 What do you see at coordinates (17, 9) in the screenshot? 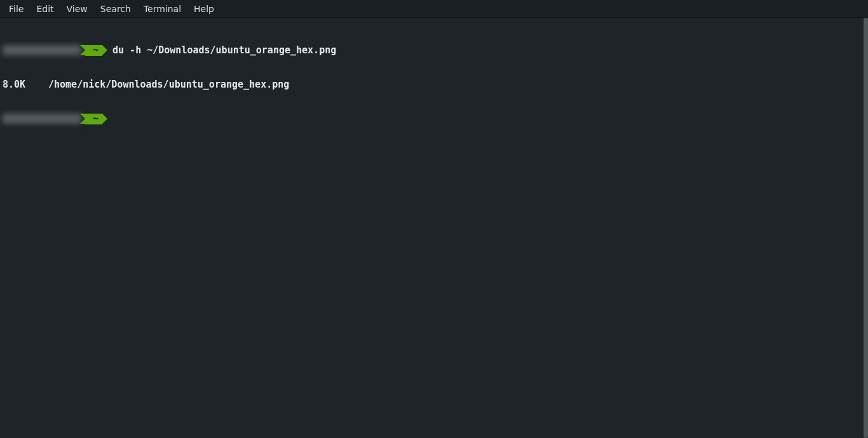
I see `menu-file: File` at bounding box center [17, 9].